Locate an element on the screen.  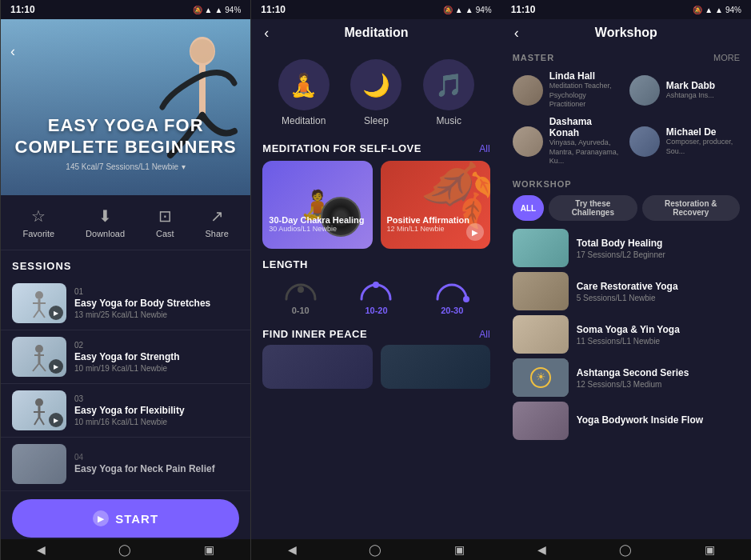
length-0-10: 0-10 is located at coordinates (301, 297).